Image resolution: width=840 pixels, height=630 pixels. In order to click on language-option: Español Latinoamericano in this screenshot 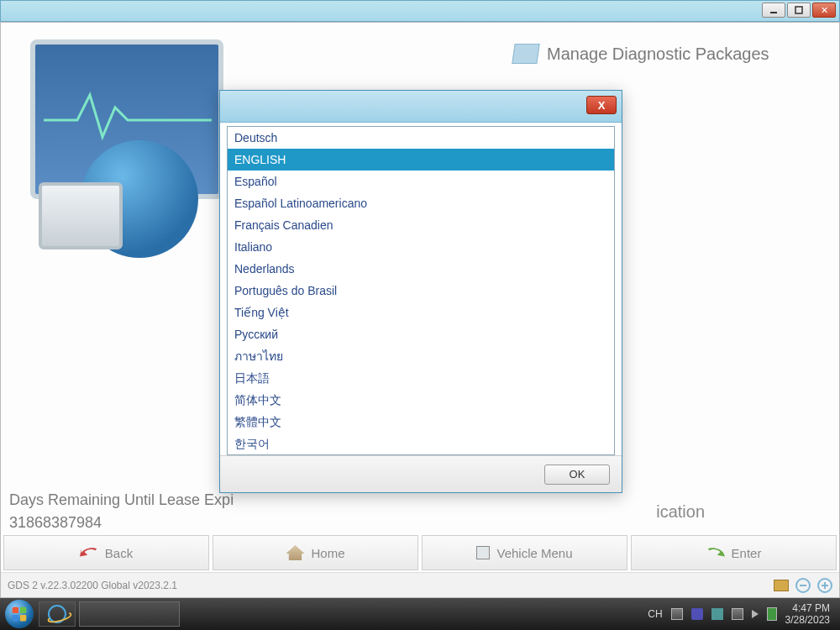, I will do `click(421, 203)`.